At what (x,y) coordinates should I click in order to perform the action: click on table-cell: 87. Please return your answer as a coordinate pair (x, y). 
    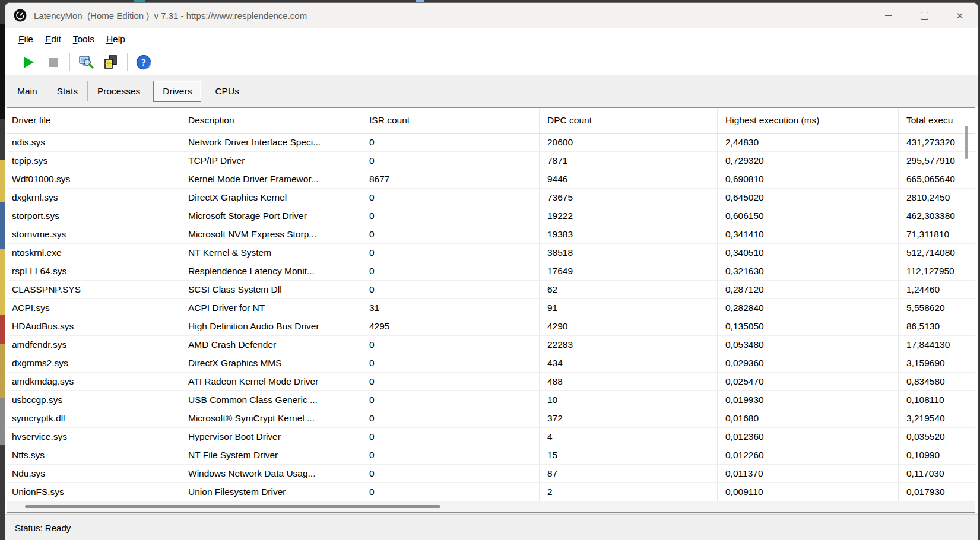
    Looking at the image, I should click on (629, 474).